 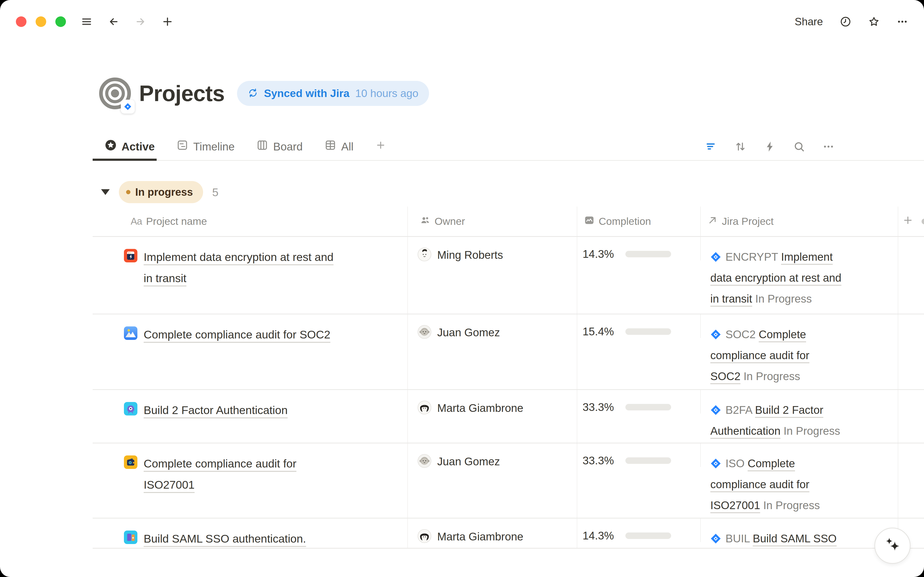 What do you see at coordinates (911, 221) in the screenshot?
I see `add-column-button` at bounding box center [911, 221].